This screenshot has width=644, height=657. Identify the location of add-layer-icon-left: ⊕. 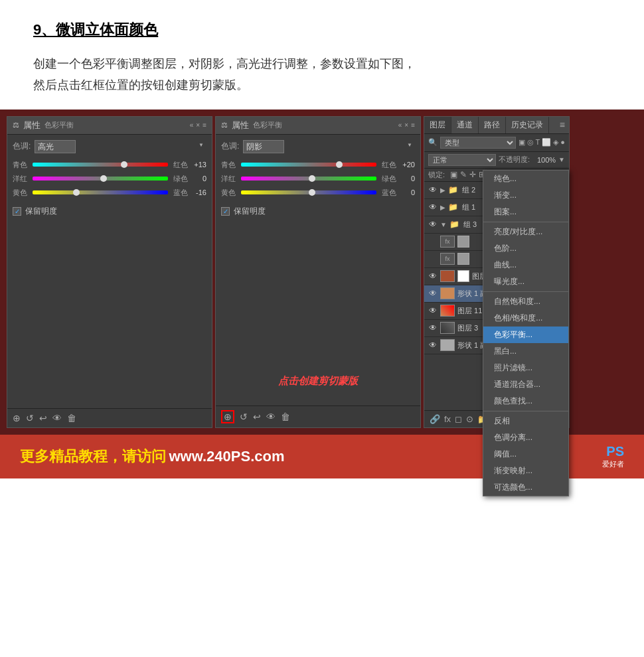
(17, 418).